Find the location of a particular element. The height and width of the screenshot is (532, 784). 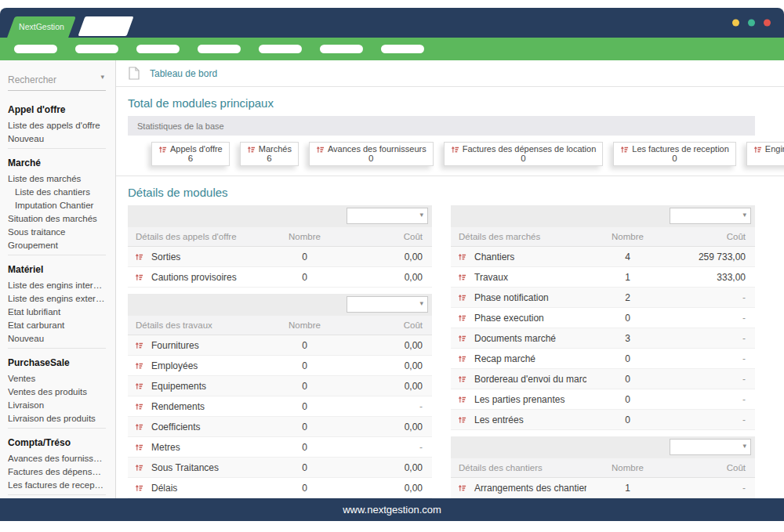

table-row: Bordereau d'envoi du marché0- is located at coordinates (603, 379).